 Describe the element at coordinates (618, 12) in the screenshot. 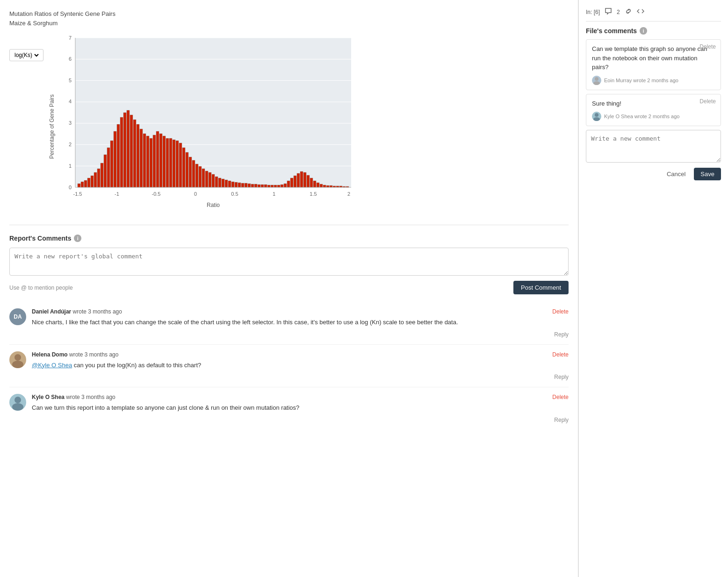

I see `comment-count: 2` at that location.